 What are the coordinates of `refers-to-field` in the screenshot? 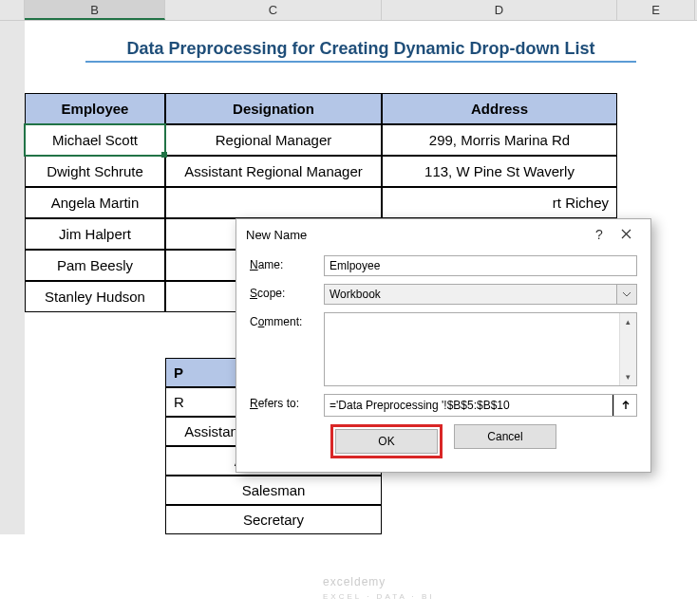 It's located at (469, 405).